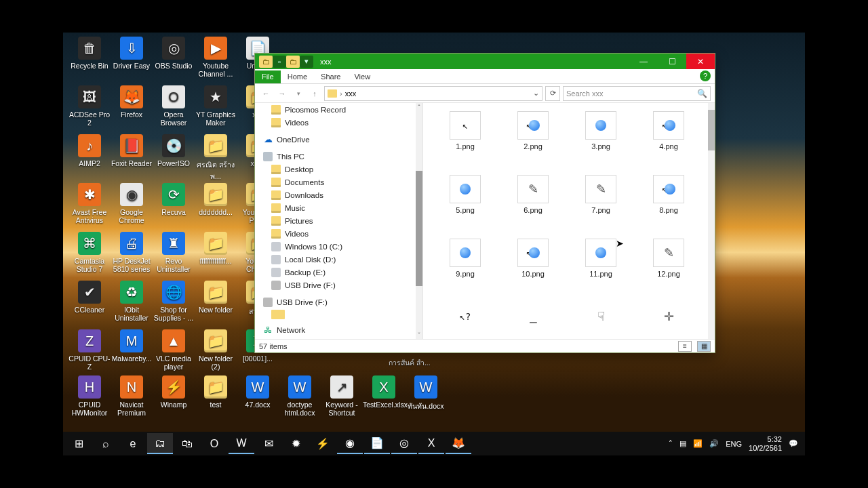  Describe the element at coordinates (187, 443) in the screenshot. I see `taskbar-store-button: 🛍` at that location.